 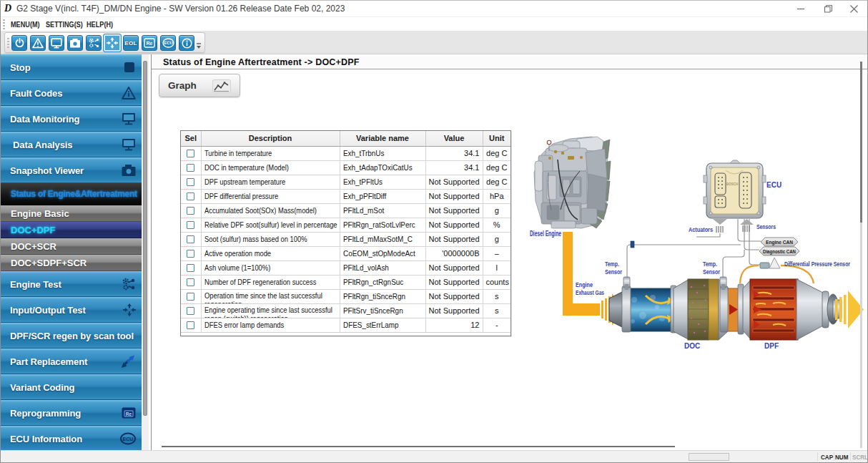 I want to click on sidebar-item-dpf-scr-regen: DPF/SCR regen by scan tool, so click(x=71, y=336).